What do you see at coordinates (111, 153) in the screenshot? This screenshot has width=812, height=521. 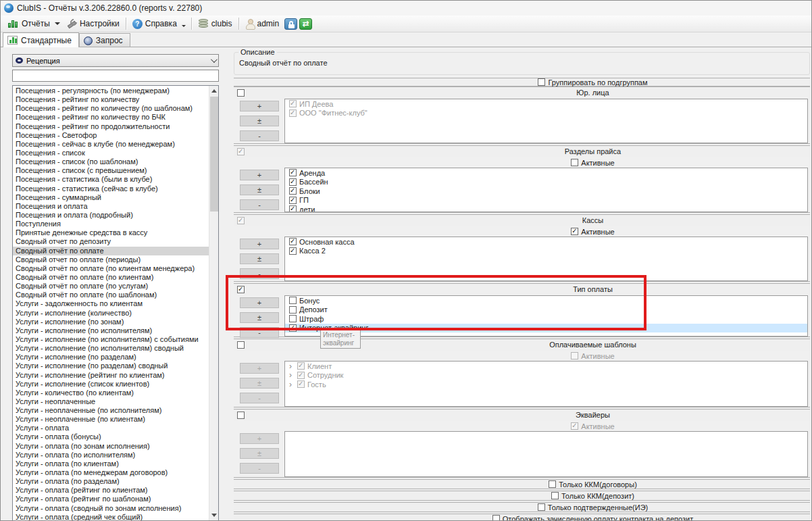 I see `report-list-item: Посещения - список` at bounding box center [111, 153].